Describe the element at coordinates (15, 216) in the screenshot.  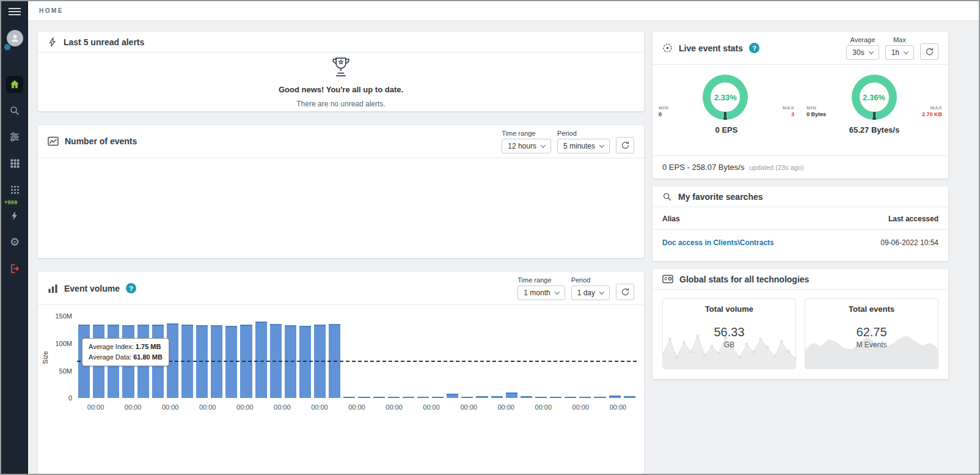
I see `lightning-icon` at that location.